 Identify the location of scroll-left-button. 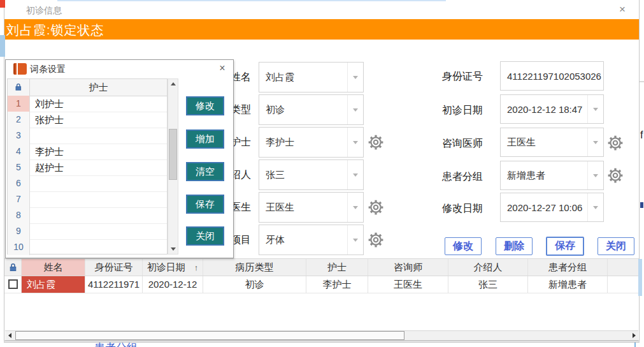
(10, 336).